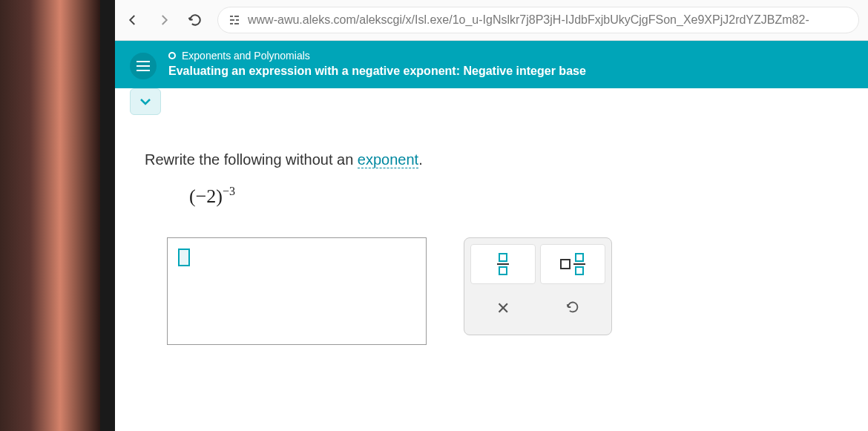 The height and width of the screenshot is (431, 868). Describe the element at coordinates (573, 264) in the screenshot. I see `mixed-number-icon` at that location.